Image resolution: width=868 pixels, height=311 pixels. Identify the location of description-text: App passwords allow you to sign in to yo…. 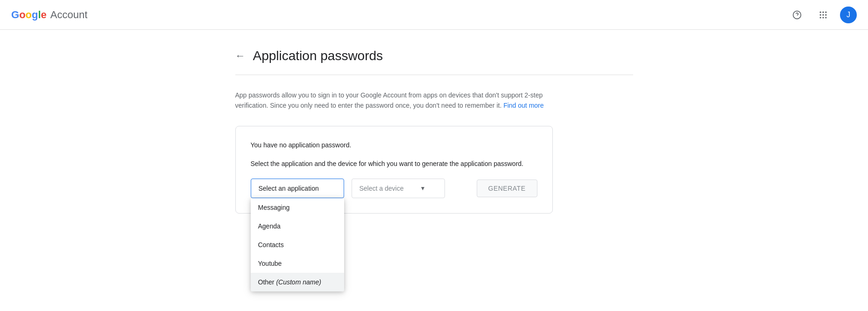
(389, 100).